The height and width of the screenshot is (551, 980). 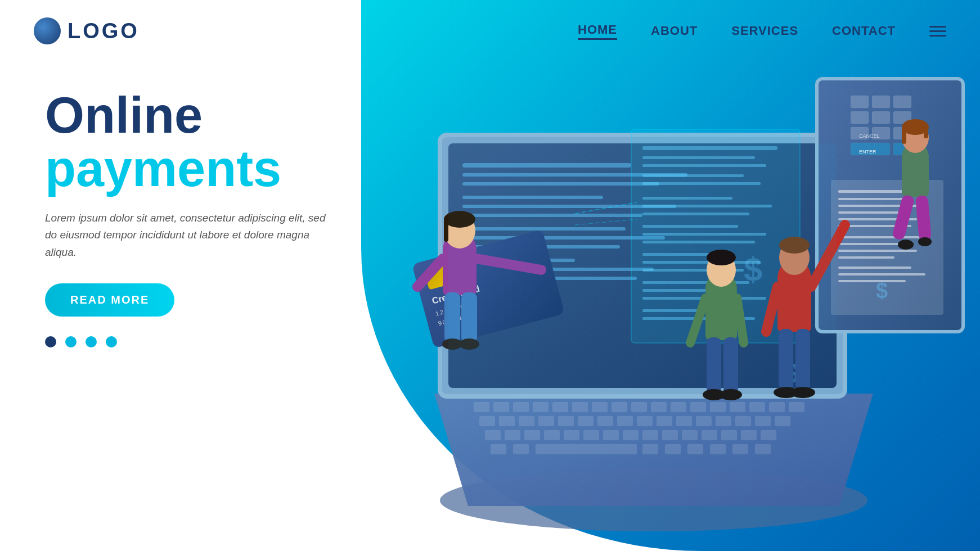 I want to click on svg-text: ENTER, so click(x=867, y=152).